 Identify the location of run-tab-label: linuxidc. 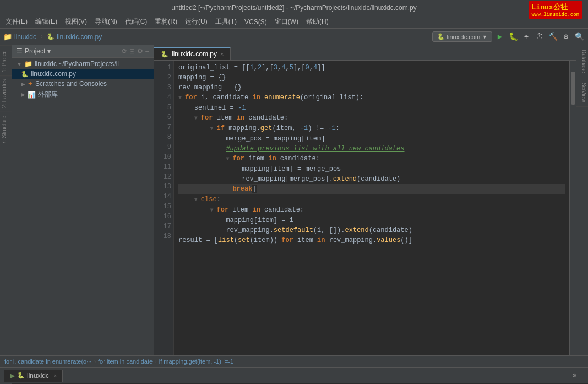
(38, 376).